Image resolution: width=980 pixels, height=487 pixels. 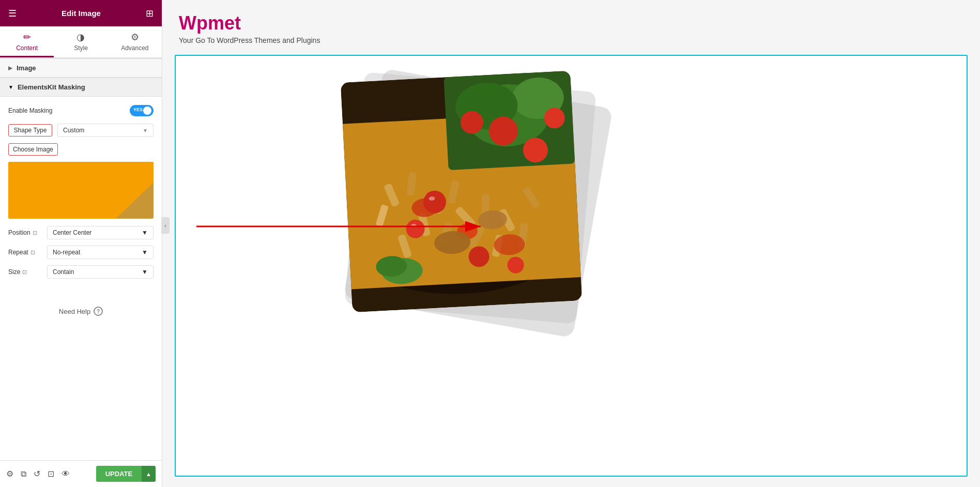 I want to click on shape-type-row: Shape Type Custom ▼, so click(x=81, y=130).